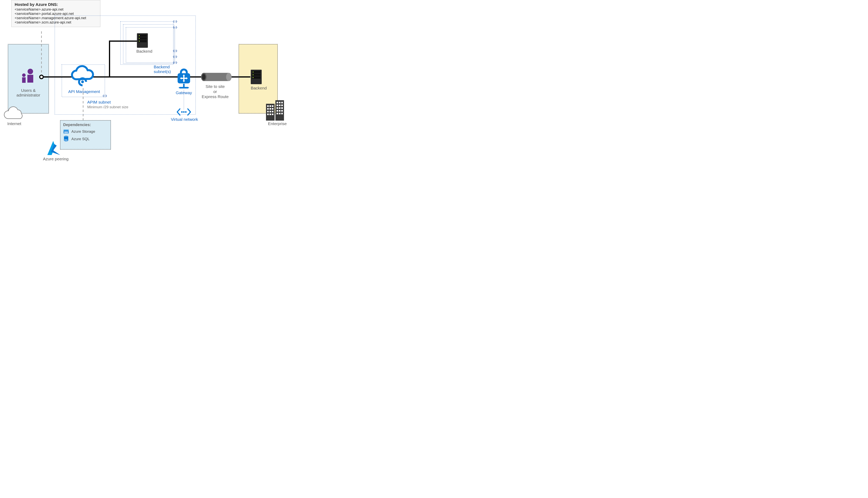  I want to click on virtual-network-label: Virtual network, so click(185, 119).